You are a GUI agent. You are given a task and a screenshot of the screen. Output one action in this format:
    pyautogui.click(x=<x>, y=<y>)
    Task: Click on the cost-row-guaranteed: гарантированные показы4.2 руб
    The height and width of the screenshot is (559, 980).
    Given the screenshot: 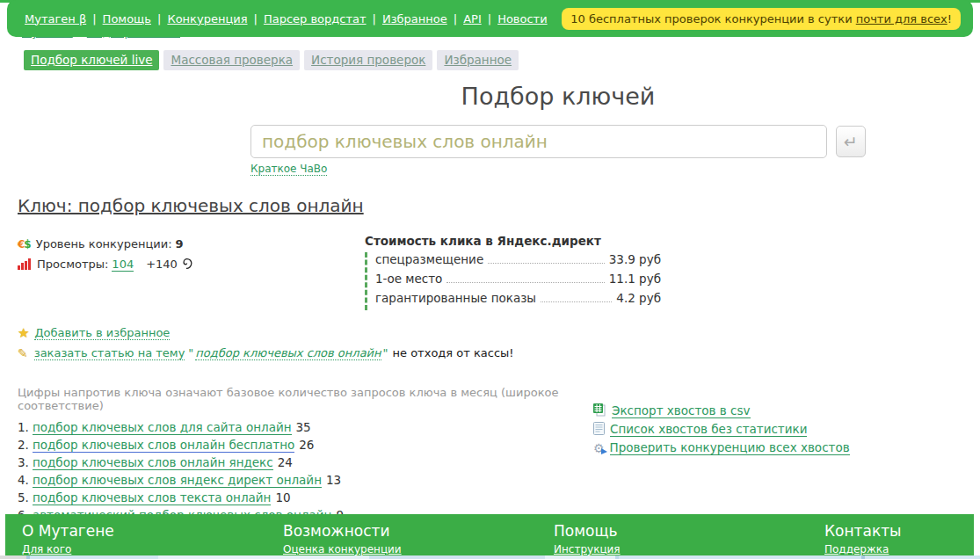 What is the action you would take?
    pyautogui.click(x=519, y=301)
    